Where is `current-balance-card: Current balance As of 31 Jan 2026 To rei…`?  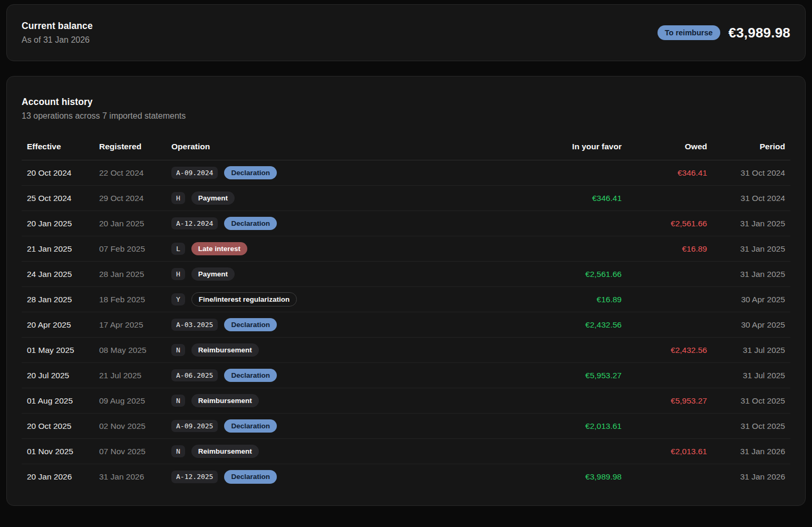 current-balance-card: Current balance As of 31 Jan 2026 To rei… is located at coordinates (406, 33).